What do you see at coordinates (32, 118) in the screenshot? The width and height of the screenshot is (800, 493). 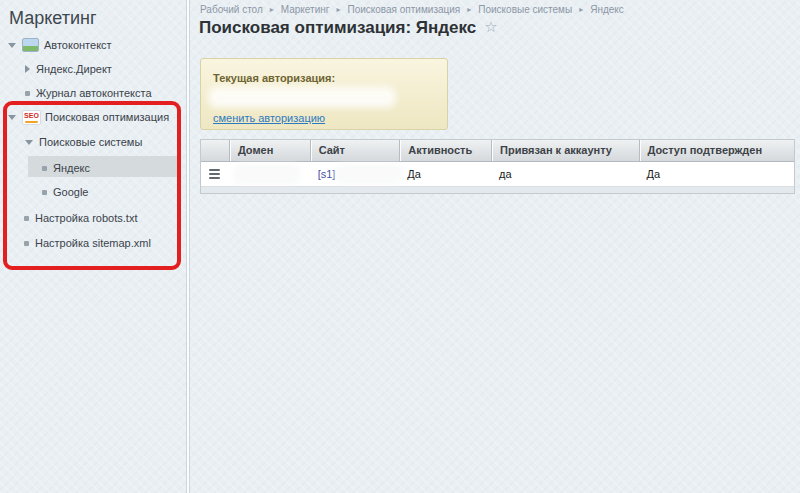 I see `seo-icon: SEO` at bounding box center [32, 118].